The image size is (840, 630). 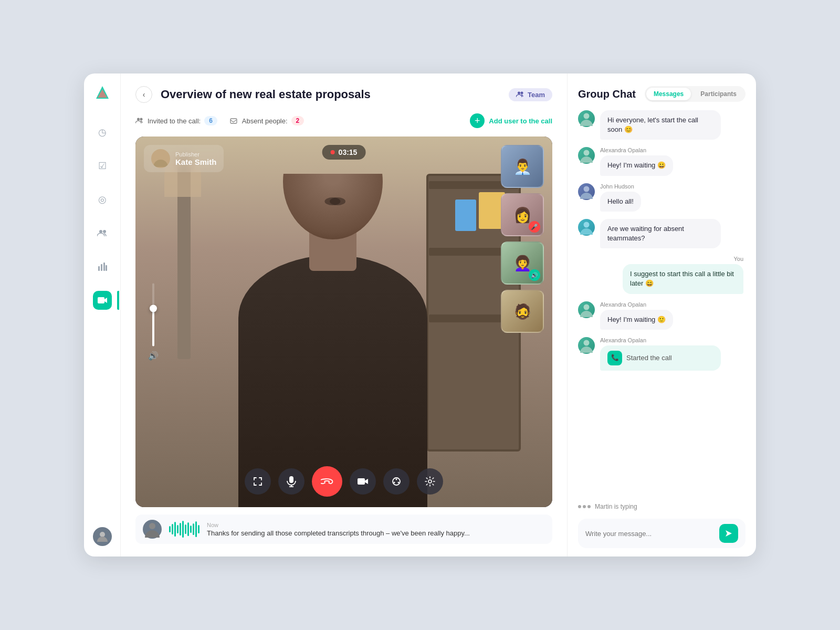 What do you see at coordinates (102, 315) in the screenshot?
I see `sidebar: ◷ ☑ ◎` at bounding box center [102, 315].